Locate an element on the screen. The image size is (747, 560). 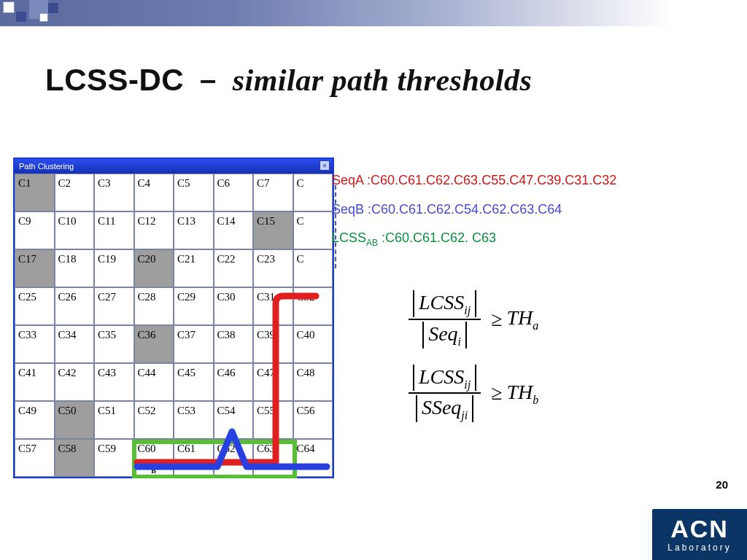
grid-cell: C64 is located at coordinates (314, 458).